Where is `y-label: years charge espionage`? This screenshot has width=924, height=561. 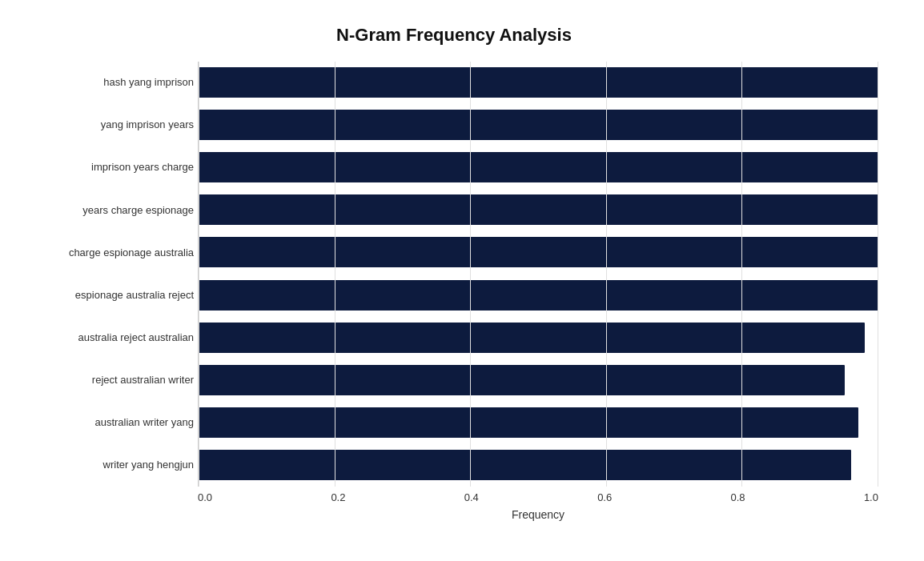 y-label: years charge espionage is located at coordinates (112, 210).